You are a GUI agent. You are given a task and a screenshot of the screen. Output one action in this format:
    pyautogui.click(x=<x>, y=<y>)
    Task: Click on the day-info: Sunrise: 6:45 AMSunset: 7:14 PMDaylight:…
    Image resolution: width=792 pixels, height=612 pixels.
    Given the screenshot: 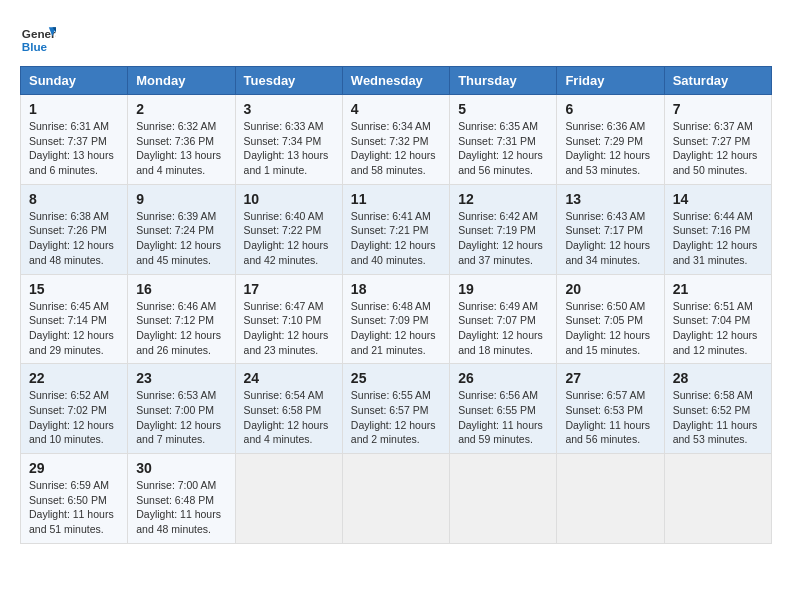 What is the action you would take?
    pyautogui.click(x=74, y=328)
    